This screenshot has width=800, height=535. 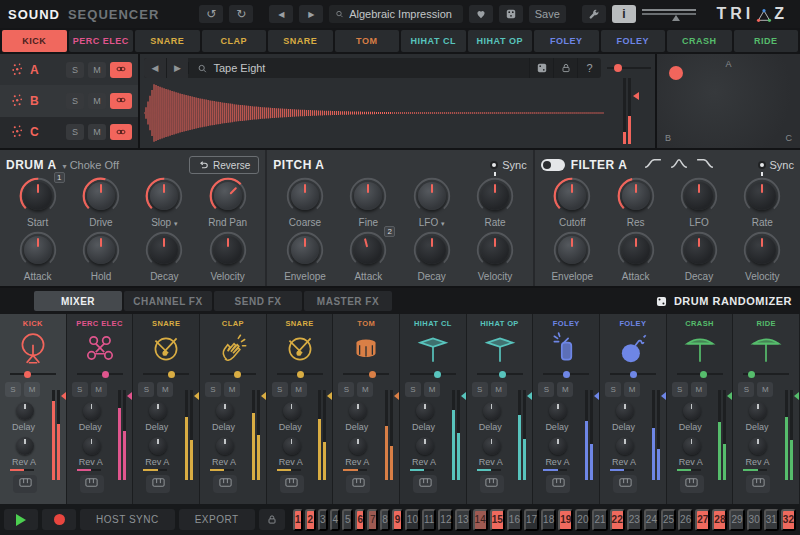 I want to click on drum-tab-1-perc-elec: PERC ELEC, so click(x=102, y=41).